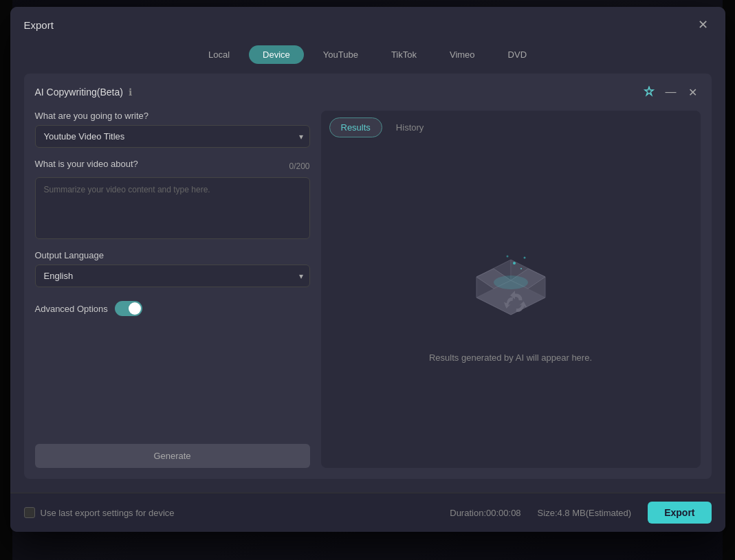  Describe the element at coordinates (299, 166) in the screenshot. I see `char-count: 0/200` at that location.